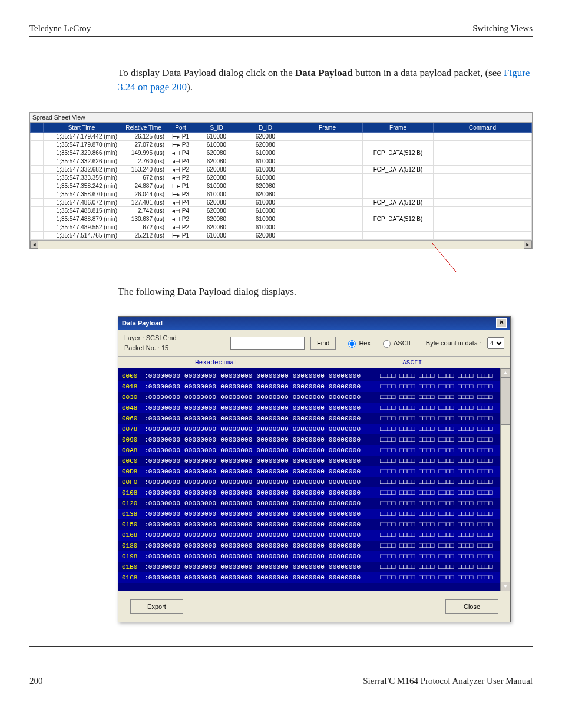 The height and width of the screenshot is (728, 562). What do you see at coordinates (315, 556) in the screenshot?
I see `dp-hex-row: 0198:00000000 00000000 00000000 00000000…` at bounding box center [315, 556].